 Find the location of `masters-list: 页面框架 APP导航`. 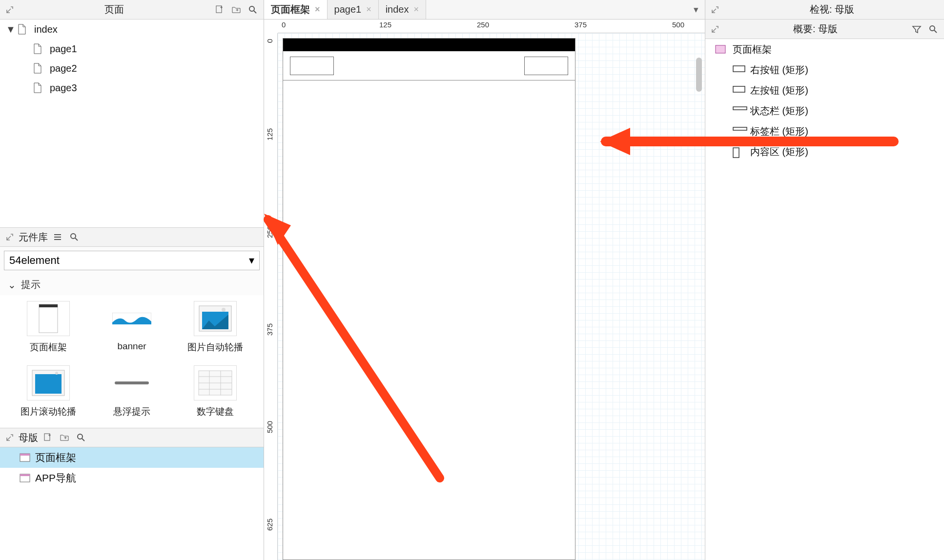

masters-list: 页面框架 APP导航 is located at coordinates (132, 503).